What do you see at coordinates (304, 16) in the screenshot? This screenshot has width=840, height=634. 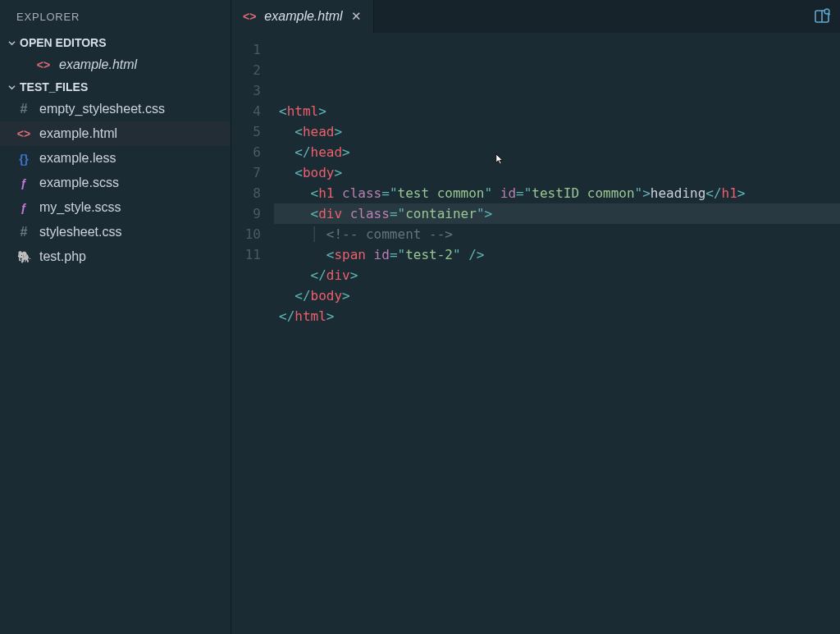 I see `tab-filename: example.html` at bounding box center [304, 16].